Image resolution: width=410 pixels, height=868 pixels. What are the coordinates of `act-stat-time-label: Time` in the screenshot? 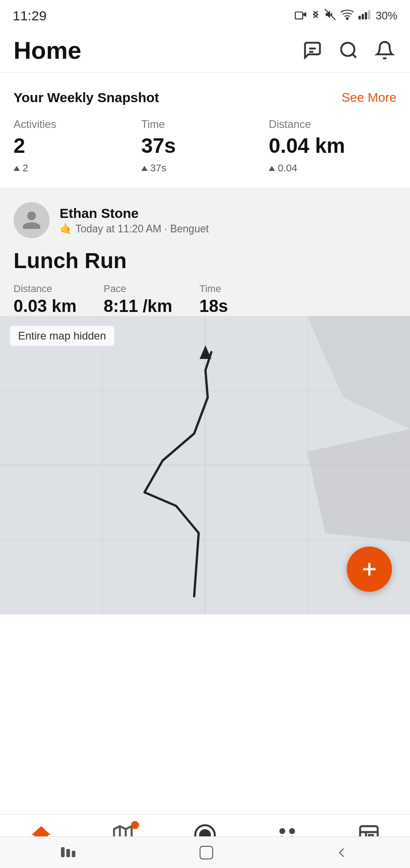 It's located at (214, 289).